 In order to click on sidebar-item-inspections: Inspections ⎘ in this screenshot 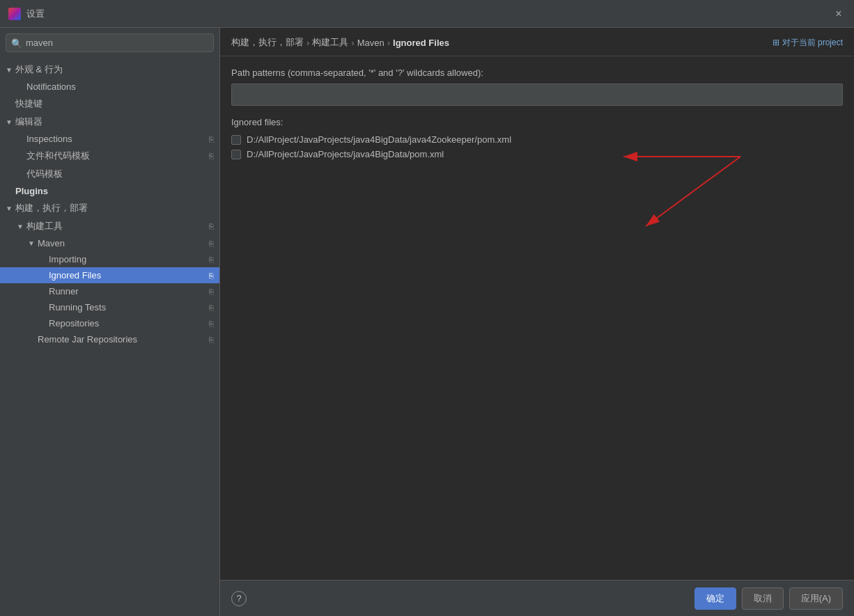, I will do `click(110, 139)`.